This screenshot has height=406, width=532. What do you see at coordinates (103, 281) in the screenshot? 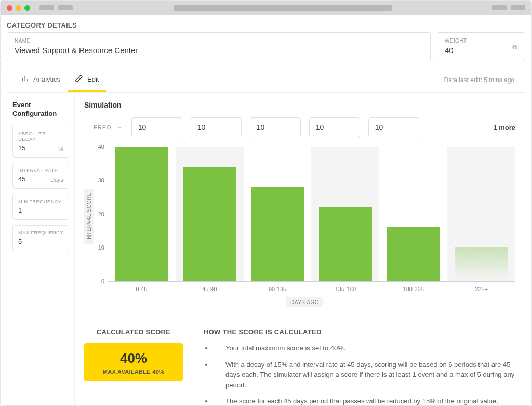
I see `y-tick: 0` at bounding box center [103, 281].